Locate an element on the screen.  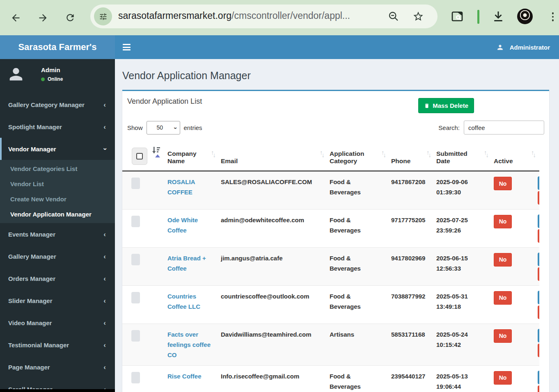
submitted-date-cell: 2025-05-31 13:49:18 is located at coordinates (461, 304).